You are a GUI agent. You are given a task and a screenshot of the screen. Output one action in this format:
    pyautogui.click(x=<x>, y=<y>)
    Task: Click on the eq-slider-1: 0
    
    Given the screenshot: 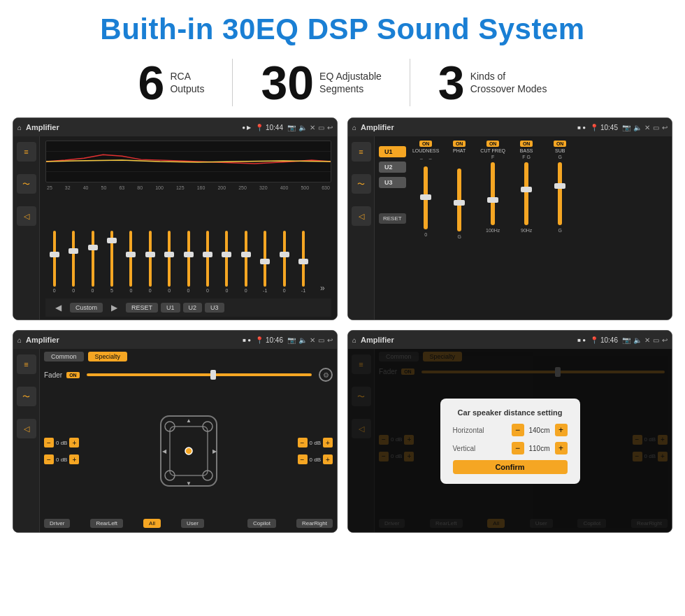 What is the action you would take?
    pyautogui.click(x=55, y=262)
    